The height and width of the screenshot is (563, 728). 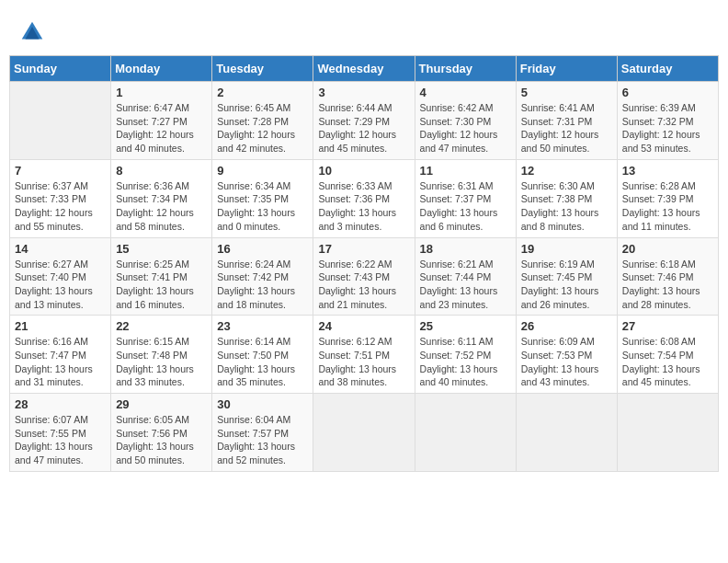 What do you see at coordinates (566, 362) in the screenshot?
I see `cell-content: Sunrise: 6:09 AM Sunset: 7:53 PM Dayligh…` at bounding box center [566, 362].